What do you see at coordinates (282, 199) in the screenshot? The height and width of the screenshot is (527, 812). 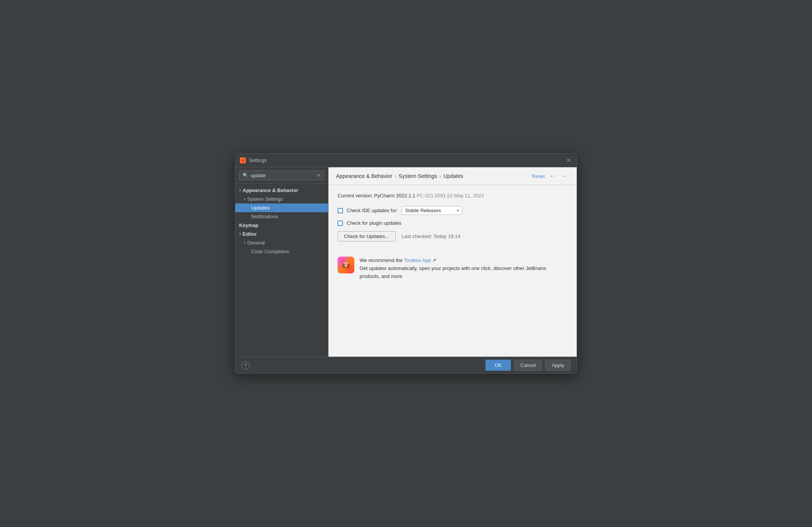 I see `sidebar-item-system-settings: ▾ System Settings` at bounding box center [282, 199].